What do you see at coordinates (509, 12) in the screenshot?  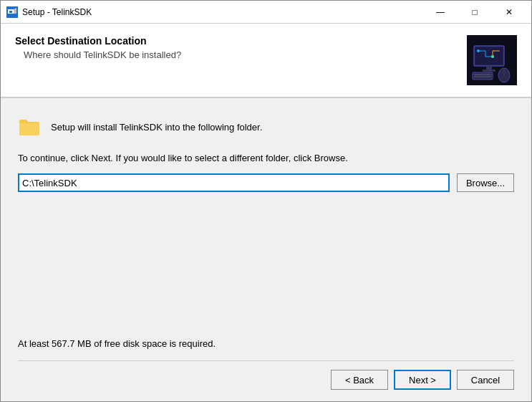 I see `close-button: ✕` at bounding box center [509, 12].